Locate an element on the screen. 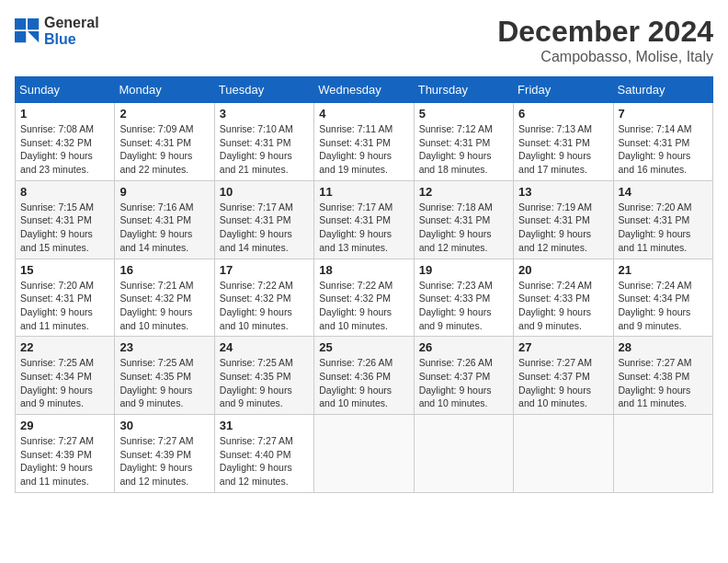 This screenshot has height=563, width=728. day-info: Sunrise: 7:13 AMSunset: 4:31 PMDaylight:… is located at coordinates (563, 149).